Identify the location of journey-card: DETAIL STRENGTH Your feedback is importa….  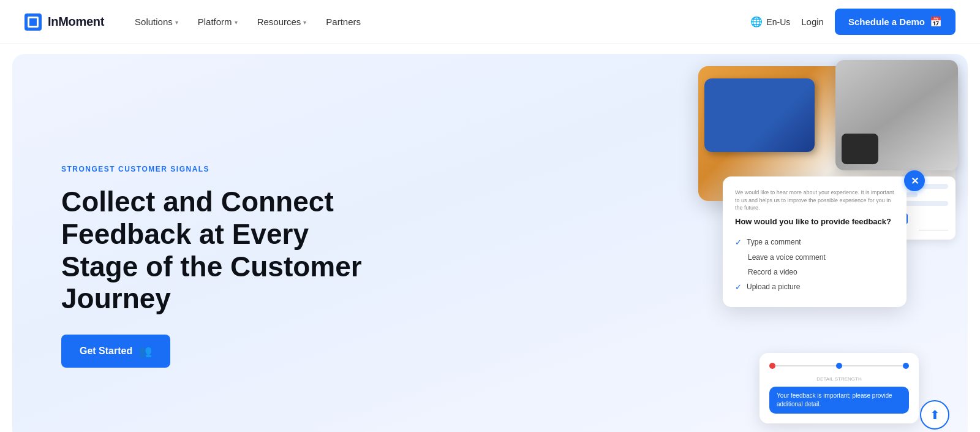
(839, 388).